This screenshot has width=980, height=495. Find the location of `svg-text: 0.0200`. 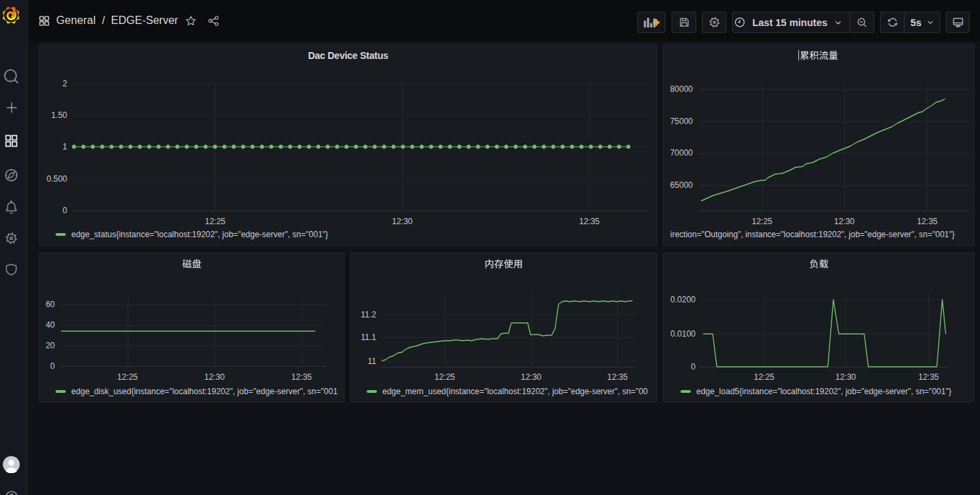

svg-text: 0.0200 is located at coordinates (683, 300).